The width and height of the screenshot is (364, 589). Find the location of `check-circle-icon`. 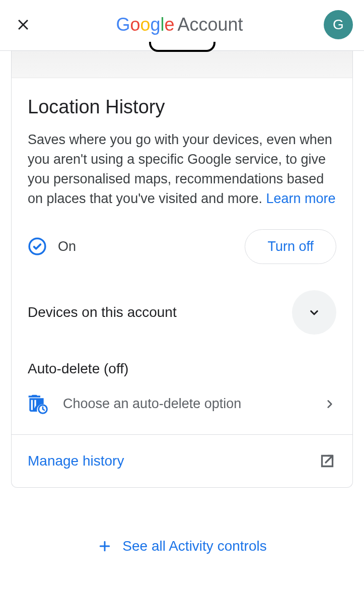

check-circle-icon is located at coordinates (37, 246).